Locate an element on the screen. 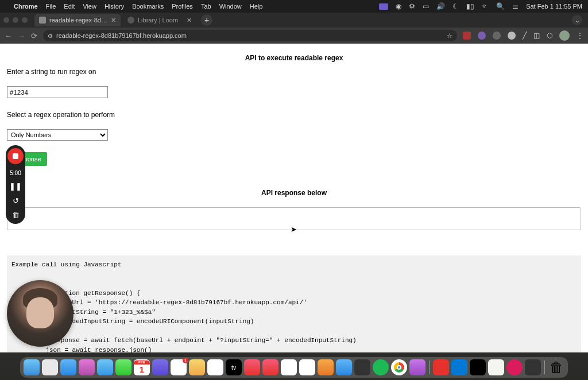 The height and width of the screenshot is (380, 588). dock-mail-icon is located at coordinates (68, 367).